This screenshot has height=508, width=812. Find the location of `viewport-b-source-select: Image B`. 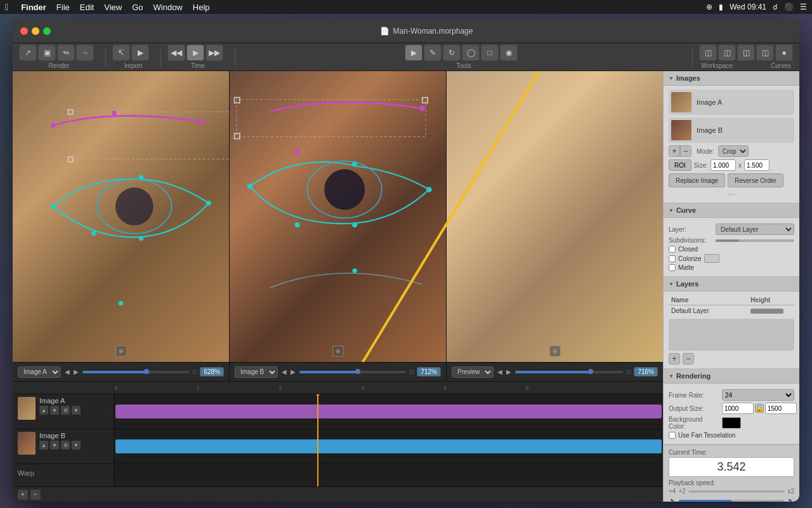

viewport-b-source-select: Image B is located at coordinates (256, 372).